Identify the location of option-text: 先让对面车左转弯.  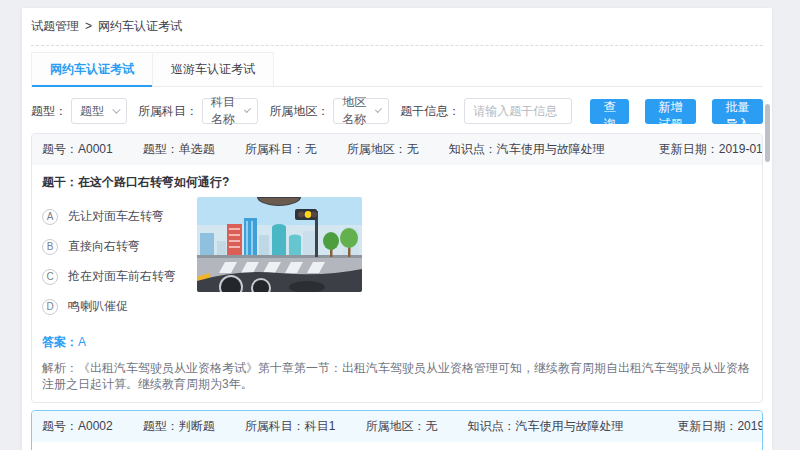
(116, 216).